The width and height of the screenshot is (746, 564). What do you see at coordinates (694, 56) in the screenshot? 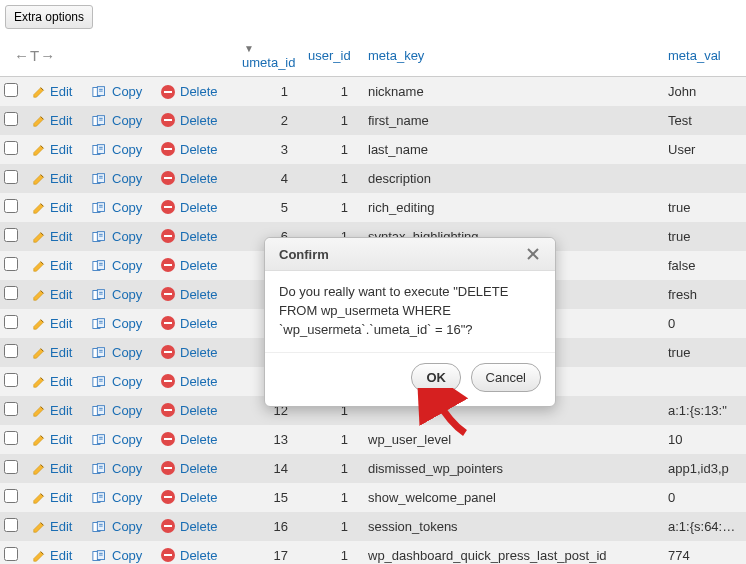
I see `col-header-meta-val: meta_val` at bounding box center [694, 56].